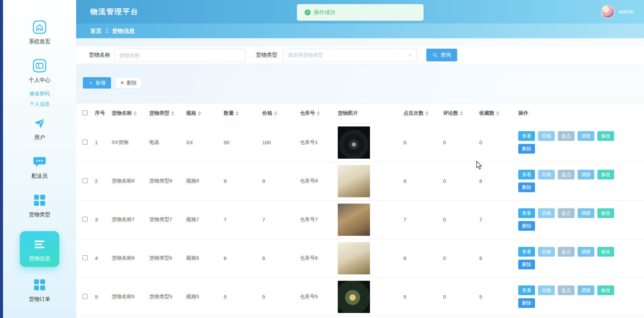  What do you see at coordinates (107, 31) in the screenshot?
I see `breadcrumb-separator-icon: Ξ` at bounding box center [107, 31].